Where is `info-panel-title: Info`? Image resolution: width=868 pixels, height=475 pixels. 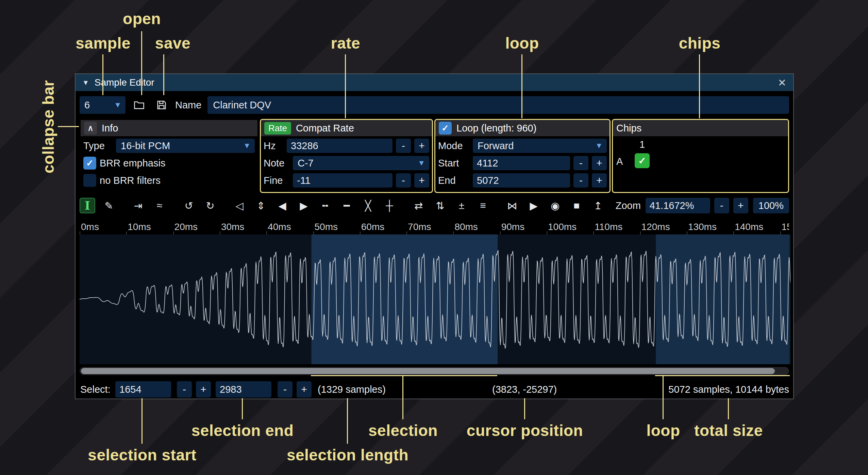 info-panel-title: Info is located at coordinates (110, 128).